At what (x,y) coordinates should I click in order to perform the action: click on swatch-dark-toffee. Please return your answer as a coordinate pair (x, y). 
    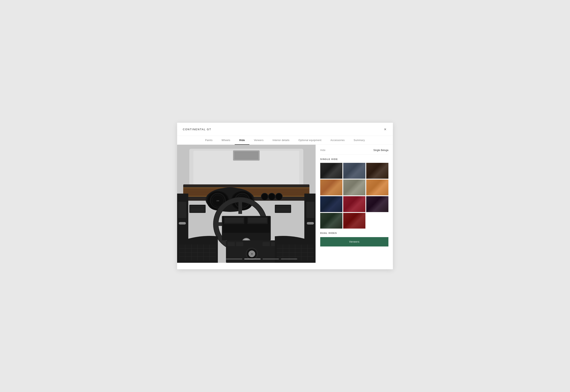
    Looking at the image, I should click on (377, 171).